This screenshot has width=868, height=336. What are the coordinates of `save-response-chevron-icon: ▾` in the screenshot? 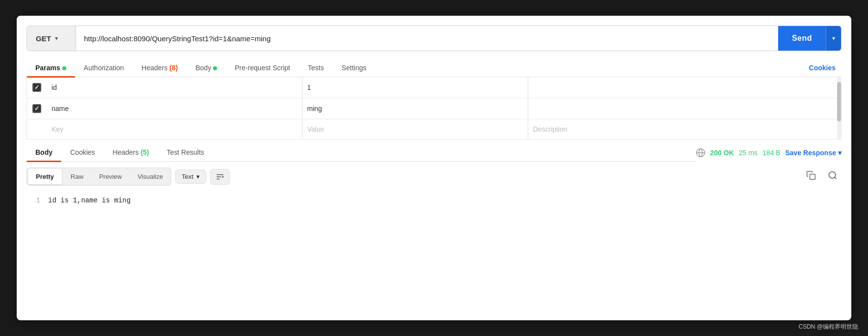 It's located at (840, 153).